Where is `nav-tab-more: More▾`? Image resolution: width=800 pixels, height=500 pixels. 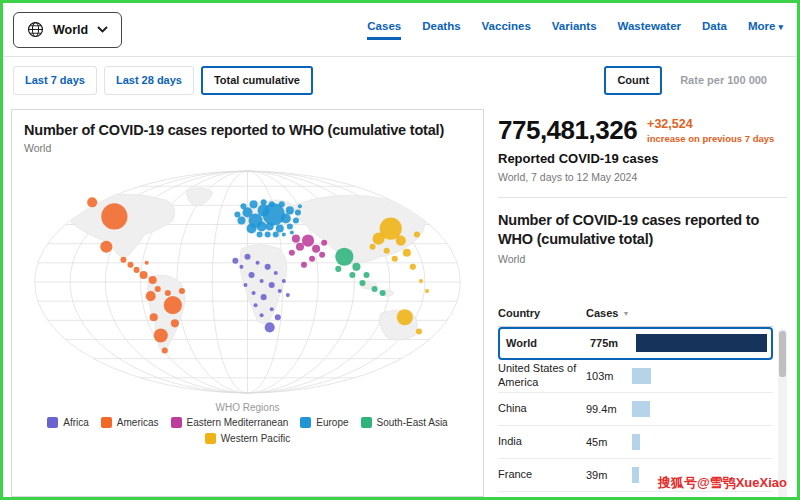
nav-tab-more: More▾ is located at coordinates (766, 30).